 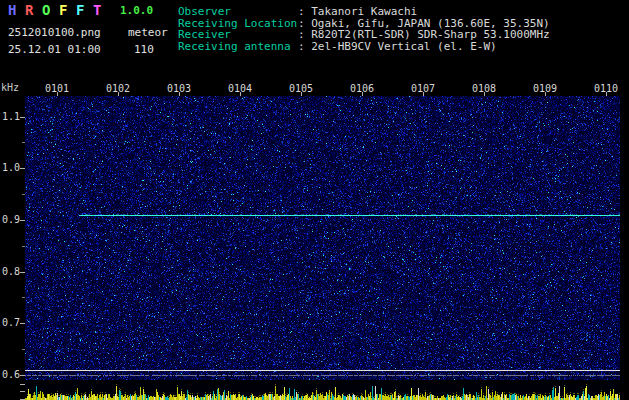 What do you see at coordinates (364, 29) in the screenshot?
I see `station-info: Observer: Takanori KawachiReceiving Loca…` at bounding box center [364, 29].